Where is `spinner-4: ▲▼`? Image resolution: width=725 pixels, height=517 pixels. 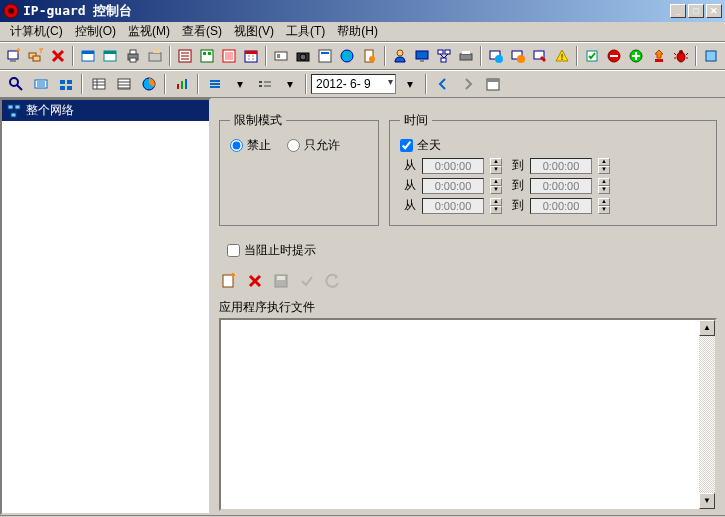 spinner-4: ▲▼ is located at coordinates (604, 186).